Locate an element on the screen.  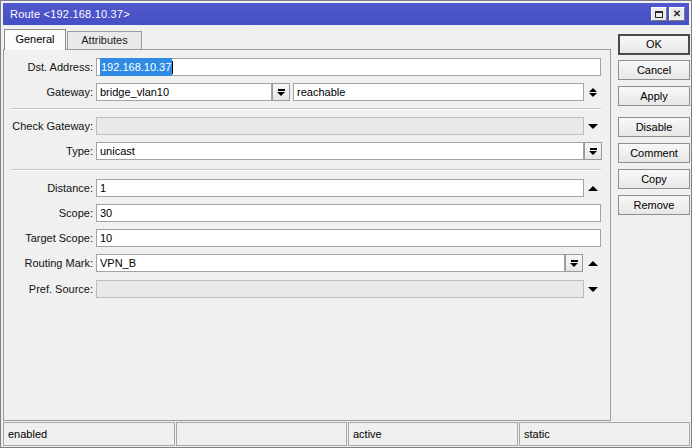
target-scope-input is located at coordinates (348, 238).